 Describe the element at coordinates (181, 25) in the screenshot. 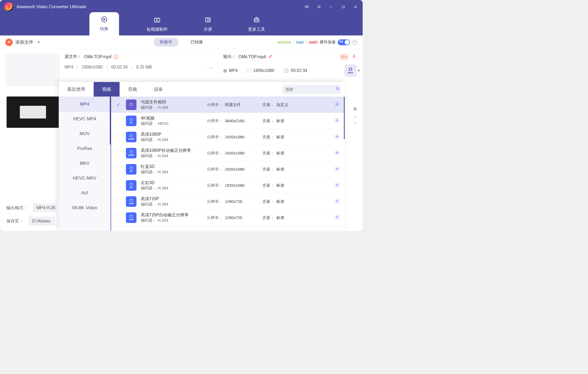

I see `navbar: 转换 短视频制作 分屏 更多工具` at that location.